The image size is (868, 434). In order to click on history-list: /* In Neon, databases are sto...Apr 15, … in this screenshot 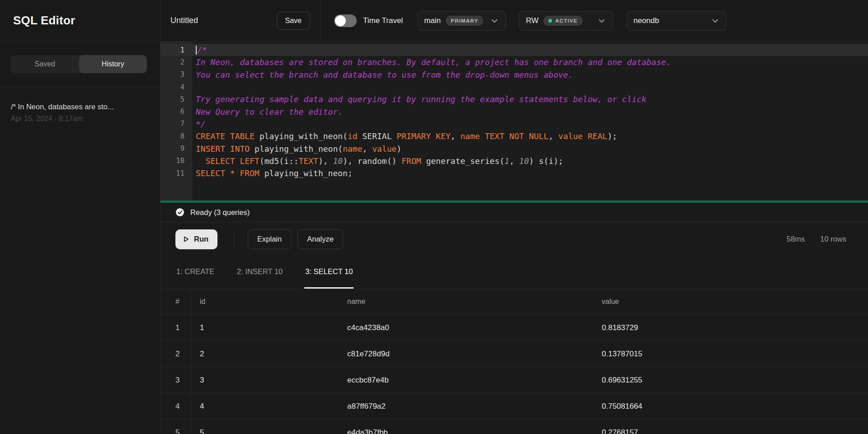, I will do `click(80, 261)`.